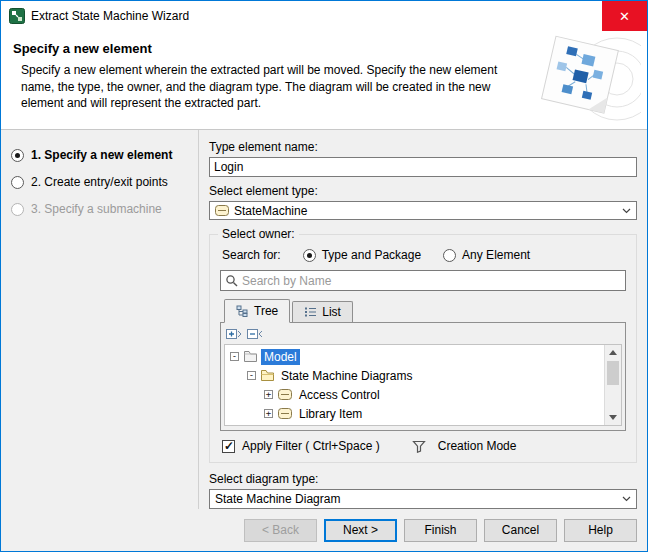 The image size is (648, 552). What do you see at coordinates (274, 87) in the screenshot?
I see `page-description: Specify a new element wherein the extrac…` at bounding box center [274, 87].